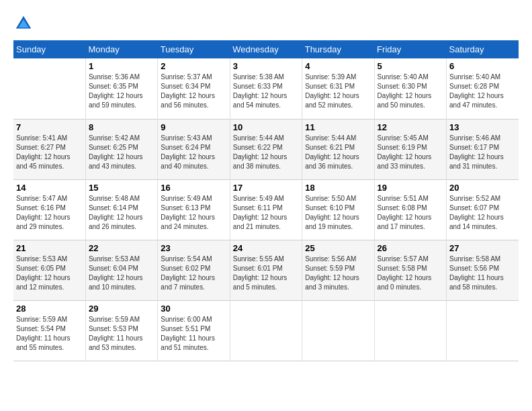  What do you see at coordinates (193, 213) in the screenshot?
I see `day-info: Sunrise: 5:49 AM Sunset: 6:13 PM Dayligh…` at bounding box center [193, 213].